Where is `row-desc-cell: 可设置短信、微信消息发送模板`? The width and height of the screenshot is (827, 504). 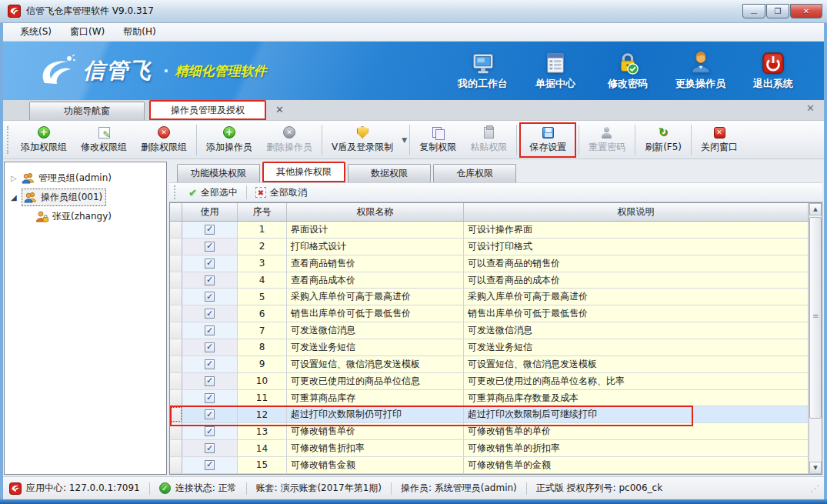
row-desc-cell: 可设置短信、微信消息发送模板 is located at coordinates (636, 365).